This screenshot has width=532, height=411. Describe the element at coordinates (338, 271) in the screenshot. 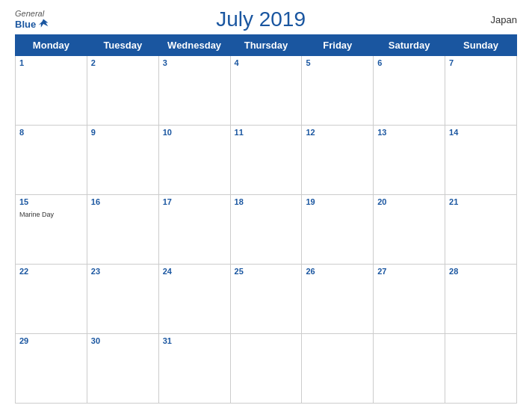

I see `day-number: 26` at that location.